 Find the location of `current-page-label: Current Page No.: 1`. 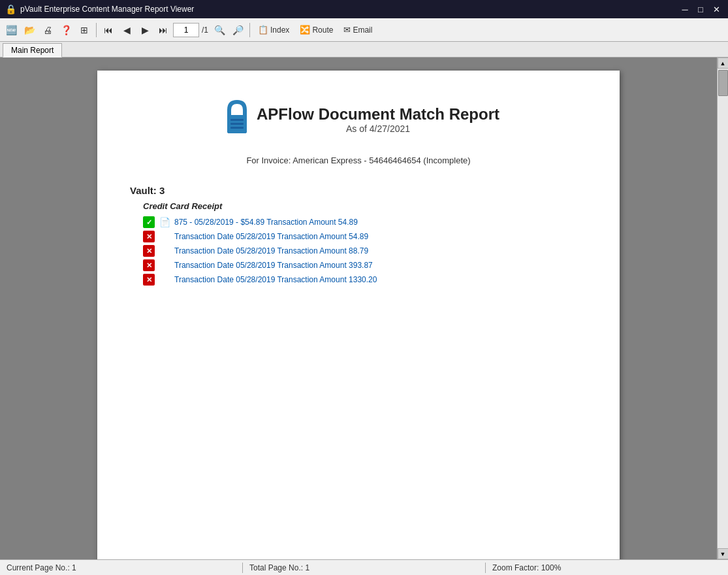

current-page-label: Current Page No.: 1 is located at coordinates (42, 568).